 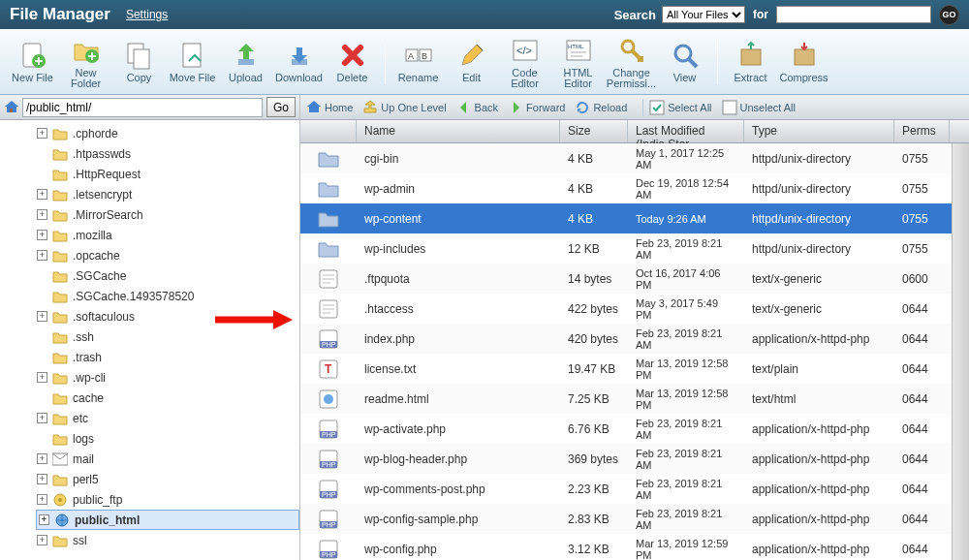 I want to click on file-modified: Feb 23, 2019 8:21 AM, so click(x=686, y=249).